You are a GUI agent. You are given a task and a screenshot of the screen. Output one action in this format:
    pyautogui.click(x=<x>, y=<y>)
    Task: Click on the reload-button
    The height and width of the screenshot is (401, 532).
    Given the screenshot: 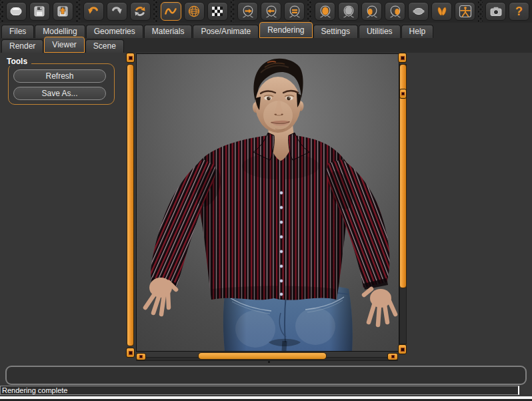 What is the action you would take?
    pyautogui.click(x=140, y=11)
    